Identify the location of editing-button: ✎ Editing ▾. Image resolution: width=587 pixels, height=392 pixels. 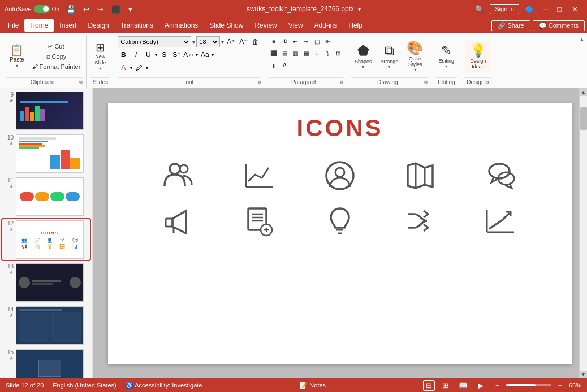
(446, 56).